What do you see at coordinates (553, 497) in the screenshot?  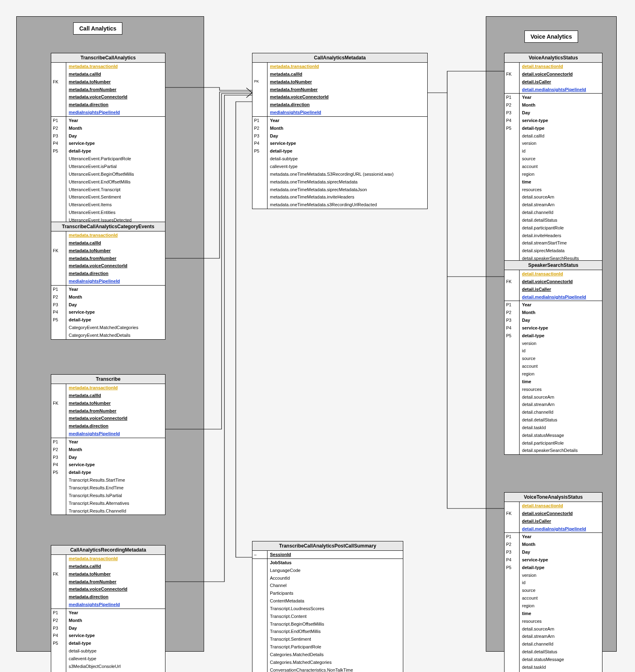 I see `entity-title: VoiceToneAnalysisStatus` at bounding box center [553, 497].